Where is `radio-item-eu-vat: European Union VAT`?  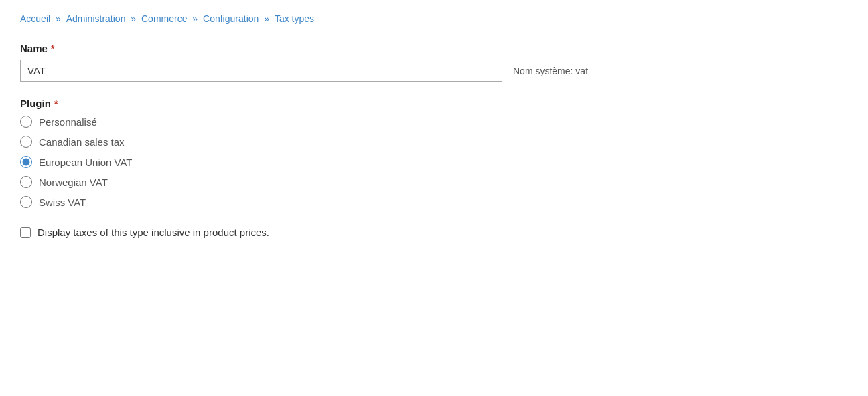
radio-item-eu-vat: European Union VAT is located at coordinates (434, 162).